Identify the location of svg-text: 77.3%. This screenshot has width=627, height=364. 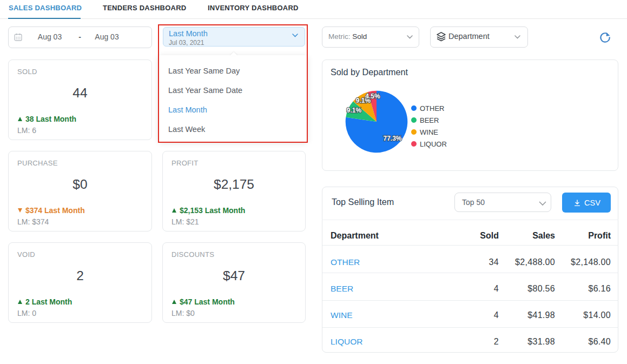
(392, 138).